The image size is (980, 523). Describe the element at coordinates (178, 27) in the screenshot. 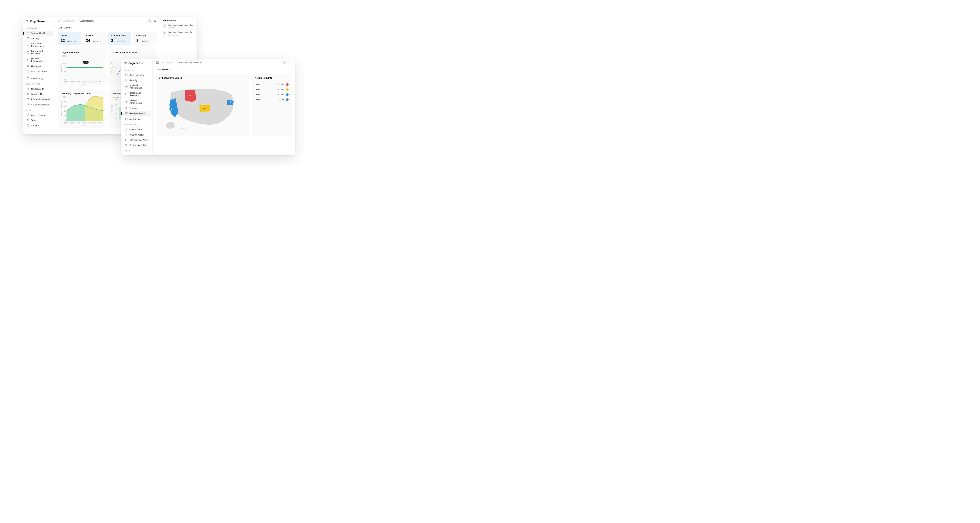

I see `notification-item: You have a bug that needs...Just now` at that location.